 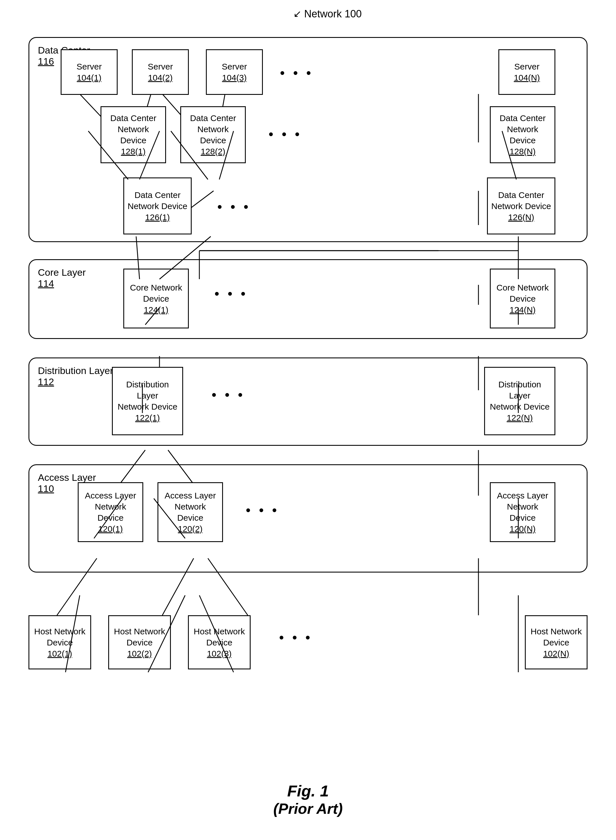 What do you see at coordinates (148, 401) in the screenshot?
I see `dist-network-122-1: Distribution Layer Network Device 122(1)` at bounding box center [148, 401].